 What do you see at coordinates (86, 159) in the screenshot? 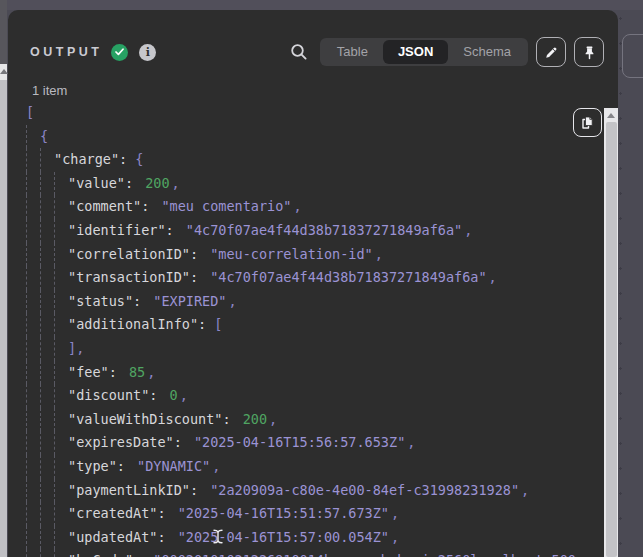
I see `json-token-k: "charge"` at bounding box center [86, 159].